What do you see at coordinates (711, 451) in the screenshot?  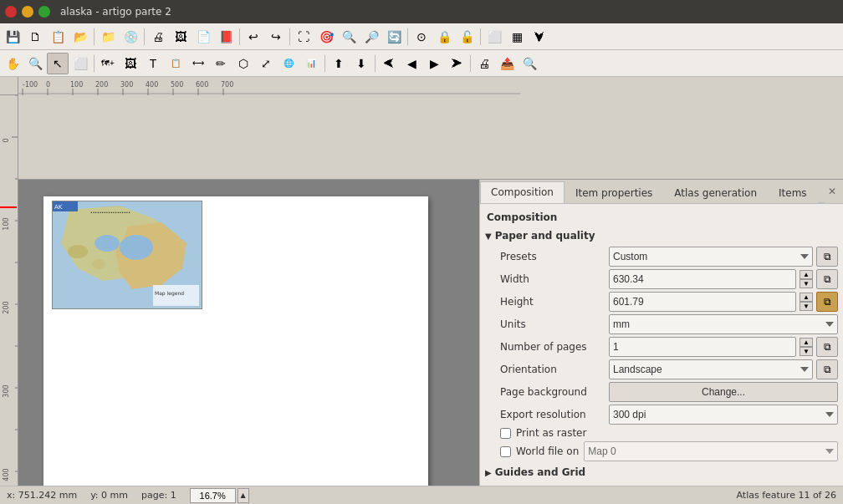 I see `world-file-select: Map 0` at bounding box center [711, 451].